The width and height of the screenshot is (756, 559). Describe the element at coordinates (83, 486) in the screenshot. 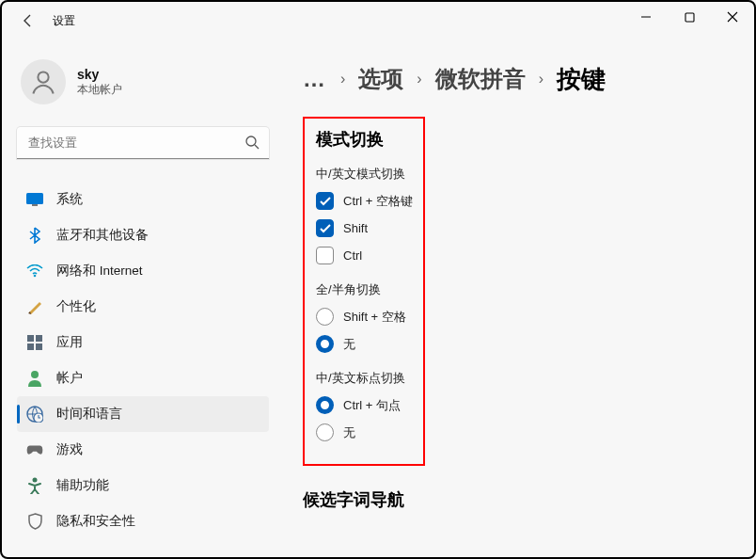

I see `nav-label: 辅助功能` at that location.